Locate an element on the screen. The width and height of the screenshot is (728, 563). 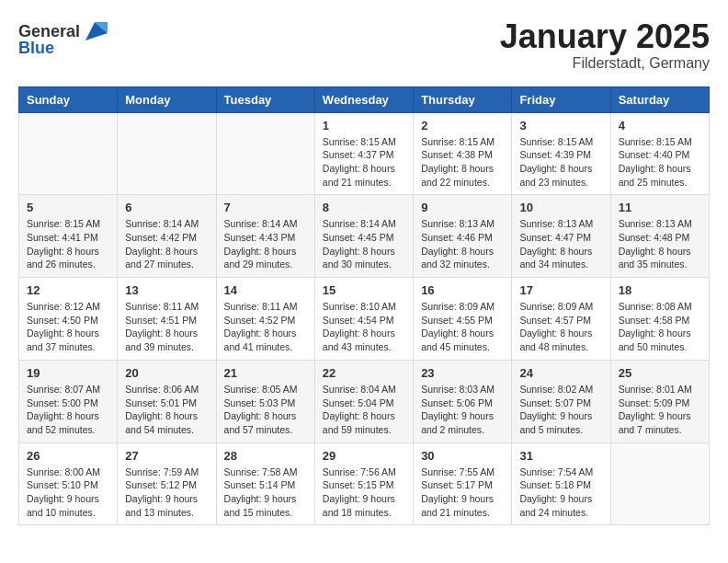
calendar-day-cell: 17Sunrise: 8:09 AM Sunset: 4:57 PM Dayli… is located at coordinates (561, 319).